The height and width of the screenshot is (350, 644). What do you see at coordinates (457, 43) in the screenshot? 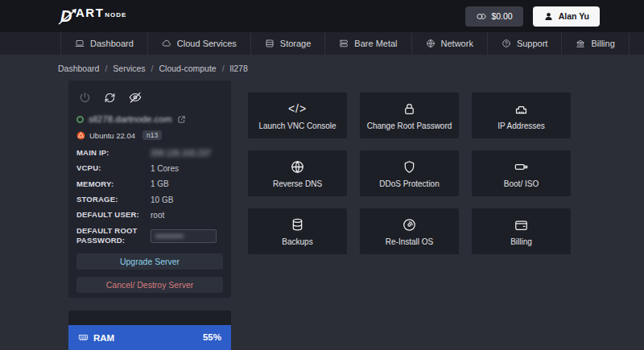
I see `nav-item-label: Network` at bounding box center [457, 43].